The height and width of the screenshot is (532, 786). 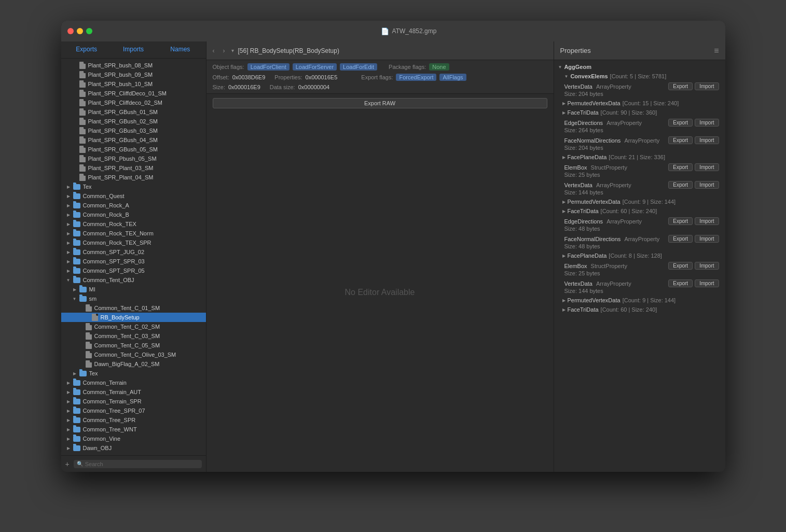 What do you see at coordinates (134, 233) in the screenshot?
I see `sidebar-item-common-rock-tex-norm: Common_Rock_TEX_Norm` at bounding box center [134, 233].